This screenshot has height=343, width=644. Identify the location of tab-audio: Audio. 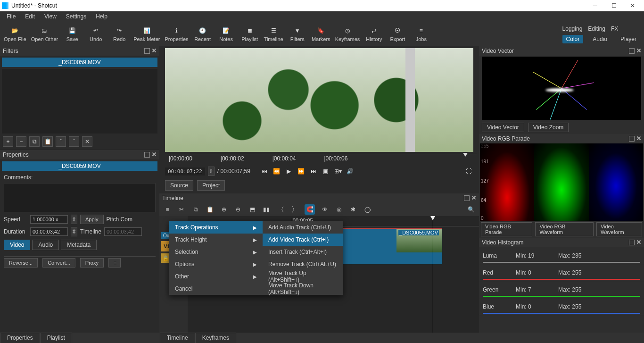
(600, 39).